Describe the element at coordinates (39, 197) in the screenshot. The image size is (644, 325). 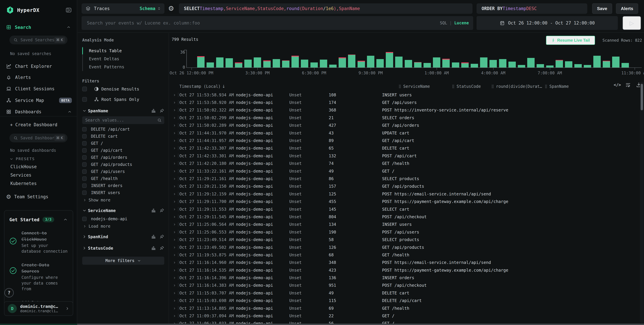
I see `sidebar-item-team-settings: ⚙ Team Settings` at that location.